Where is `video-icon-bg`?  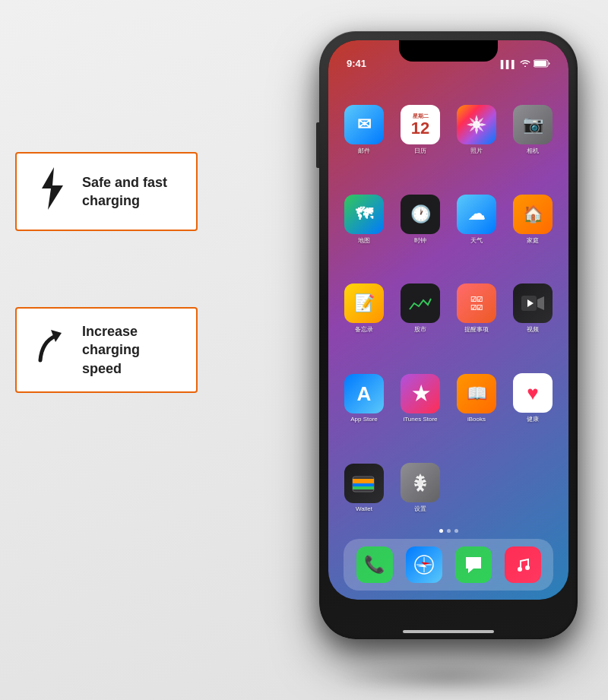 video-icon-bg is located at coordinates (533, 303).